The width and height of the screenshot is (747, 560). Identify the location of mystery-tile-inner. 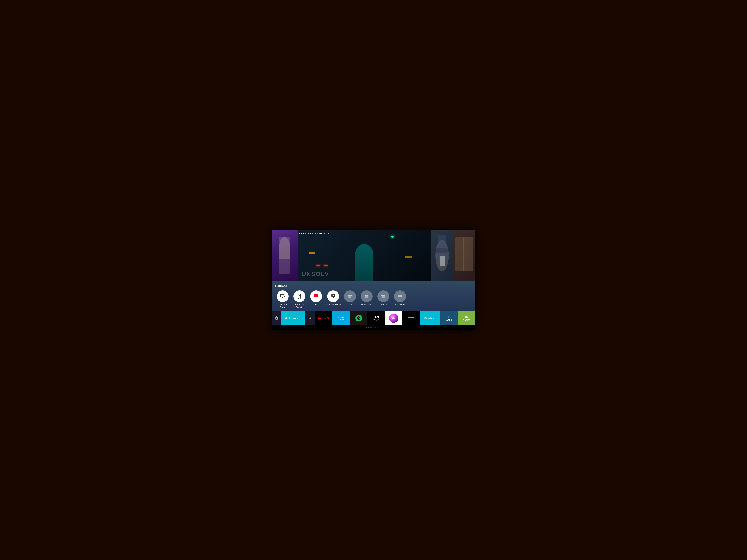
(411, 318).